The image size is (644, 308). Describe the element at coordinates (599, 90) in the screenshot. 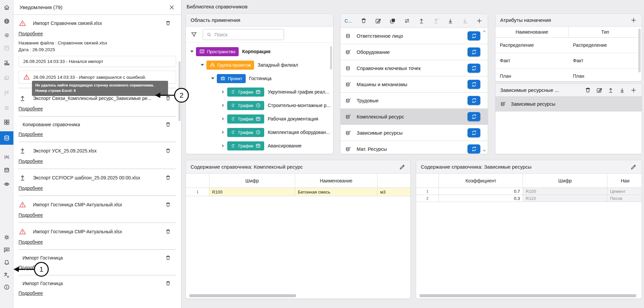

I see `edit-dependent-button` at that location.